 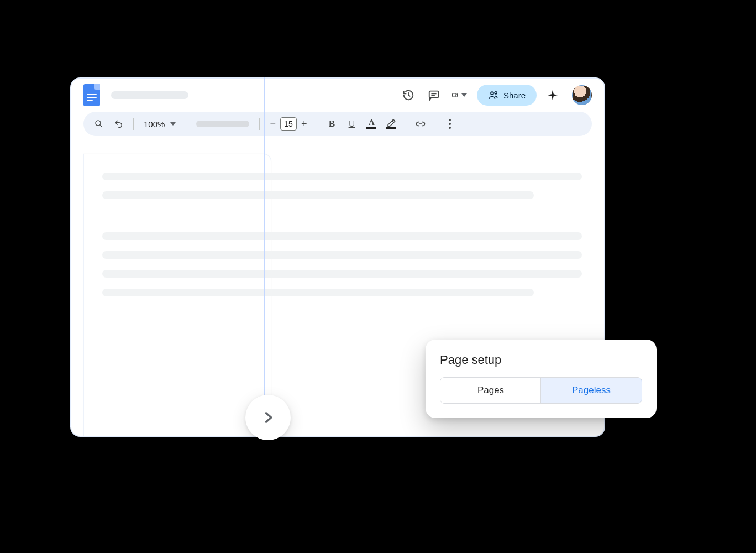 I want to click on page-setup-option-pageless: Pageless, so click(x=591, y=390).